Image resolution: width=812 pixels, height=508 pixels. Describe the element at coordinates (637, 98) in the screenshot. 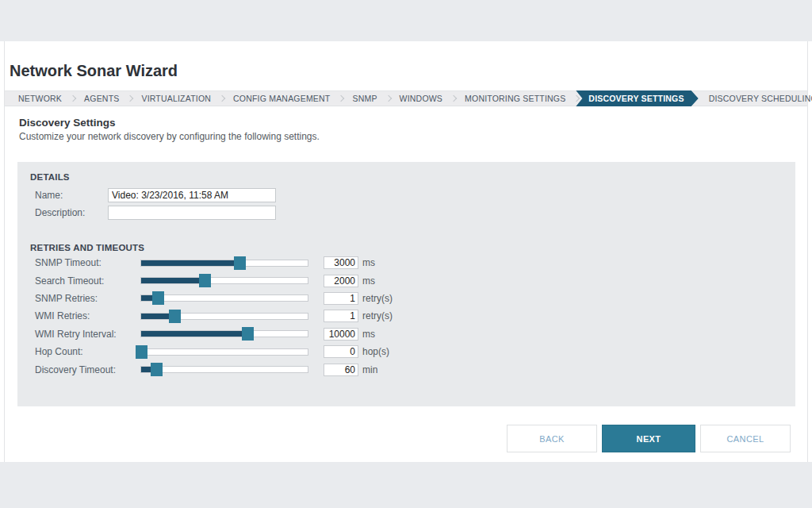

I see `breadcrumb-step-discovery-settings: DISCOVERY SETTINGS` at that location.